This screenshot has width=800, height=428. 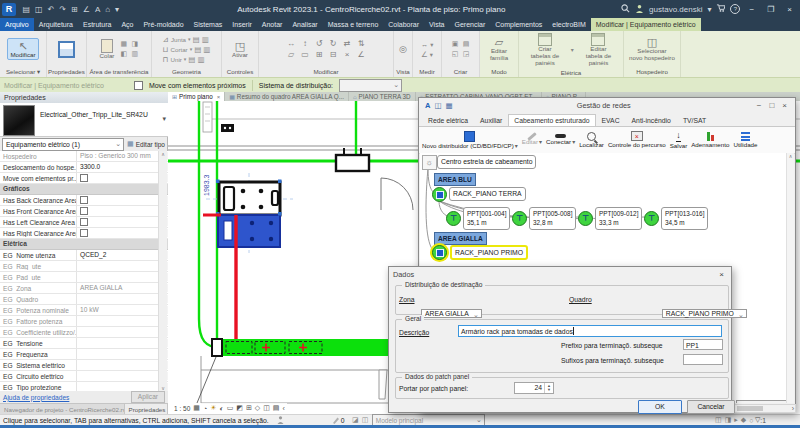 What do you see at coordinates (186, 72) in the screenshot?
I see `panel-label: Geometria` at bounding box center [186, 72].